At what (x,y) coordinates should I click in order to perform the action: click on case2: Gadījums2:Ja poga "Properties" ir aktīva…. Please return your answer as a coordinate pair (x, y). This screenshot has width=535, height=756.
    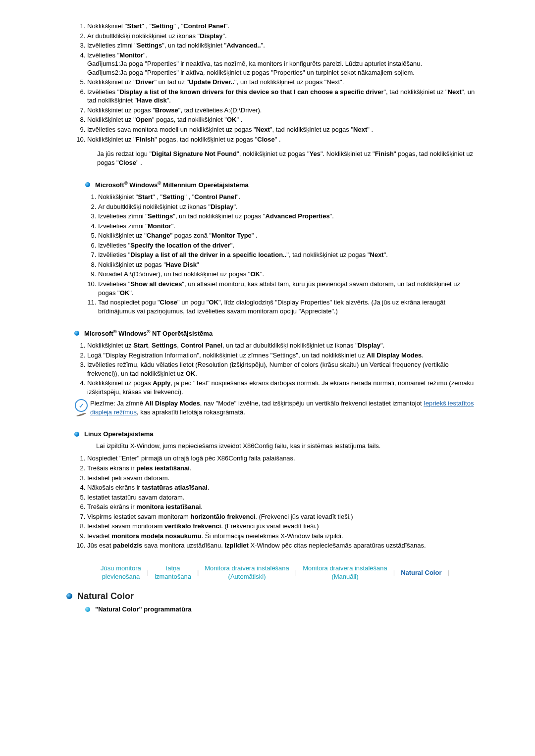
    Looking at the image, I should click on (281, 73).